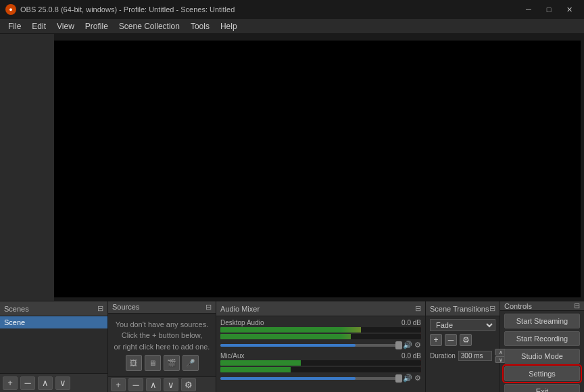  Describe the element at coordinates (149, 26) in the screenshot. I see `menu-item-scene-collection: Scene Collection` at that location.